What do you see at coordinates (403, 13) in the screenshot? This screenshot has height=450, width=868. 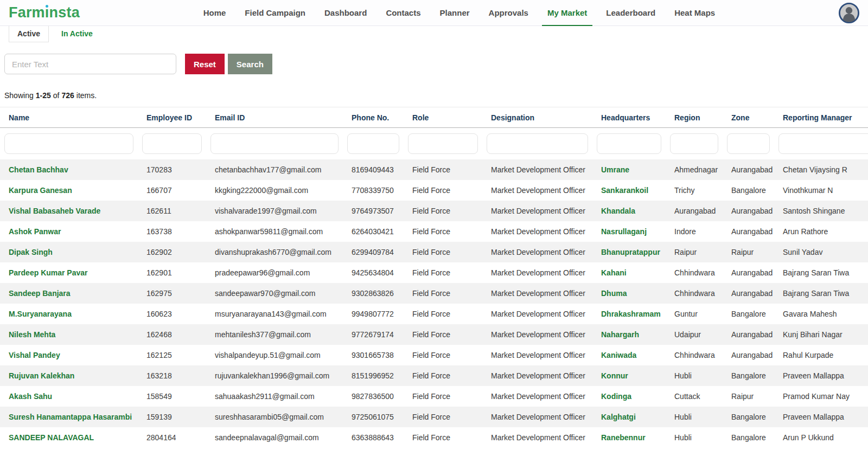 I see `nav-item-contacts: Contacts` at bounding box center [403, 13].